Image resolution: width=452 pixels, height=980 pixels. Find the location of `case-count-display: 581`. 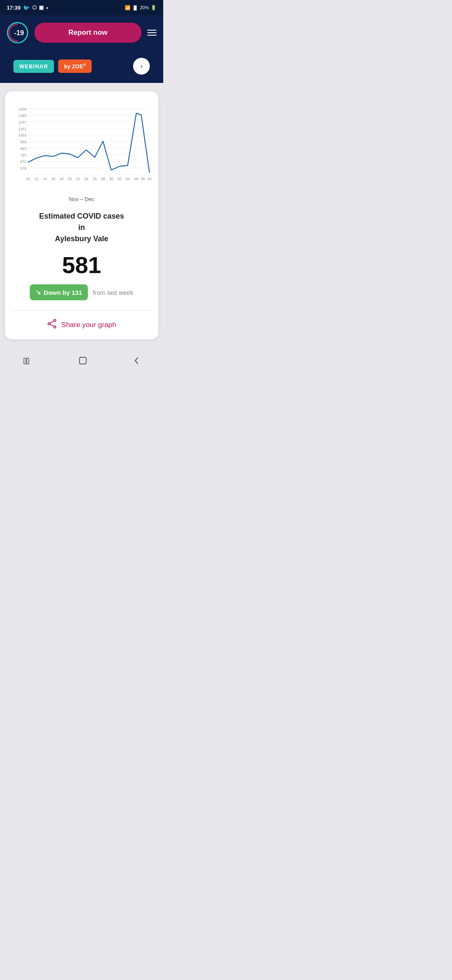

case-count-display: 581 is located at coordinates (82, 265).